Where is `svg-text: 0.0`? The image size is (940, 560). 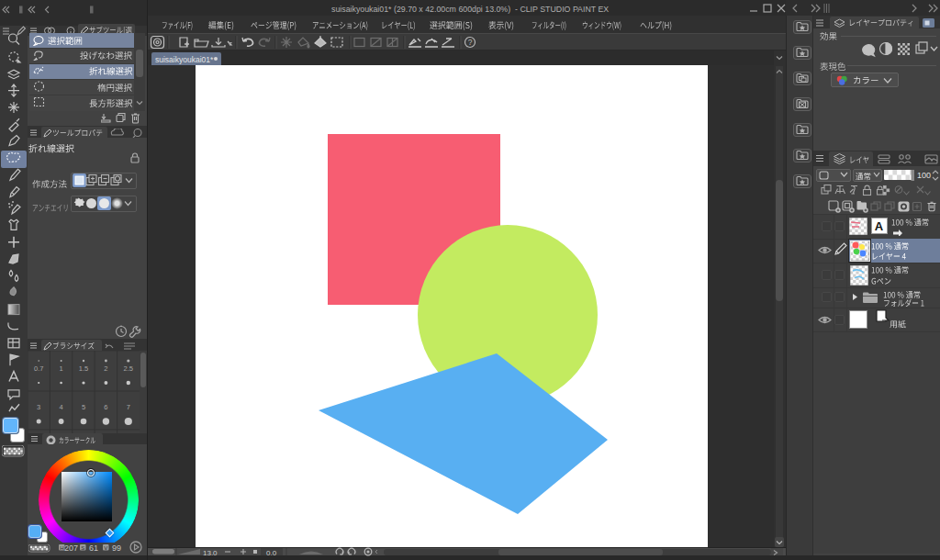
svg-text: 0.0 is located at coordinates (272, 553).